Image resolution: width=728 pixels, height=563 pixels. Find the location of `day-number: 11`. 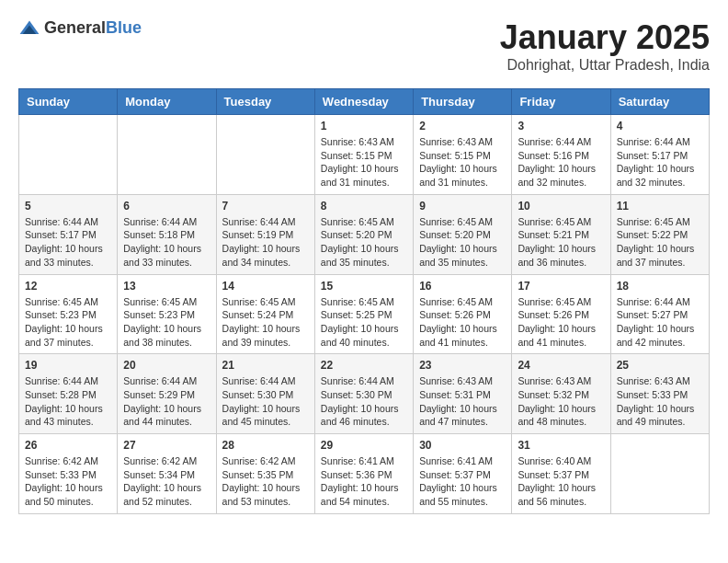

day-number: 11 is located at coordinates (660, 206).